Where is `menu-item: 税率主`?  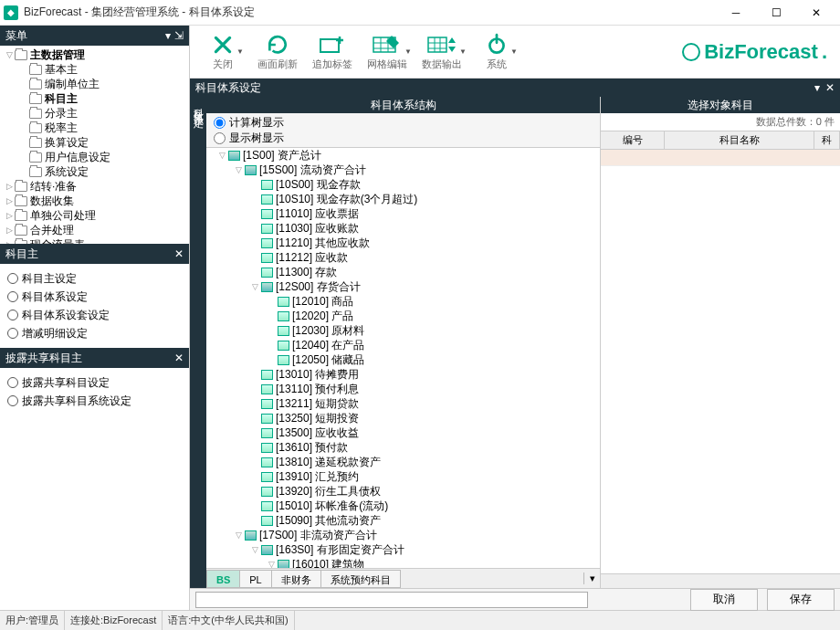 menu-item: 税率主 is located at coordinates (95, 128).